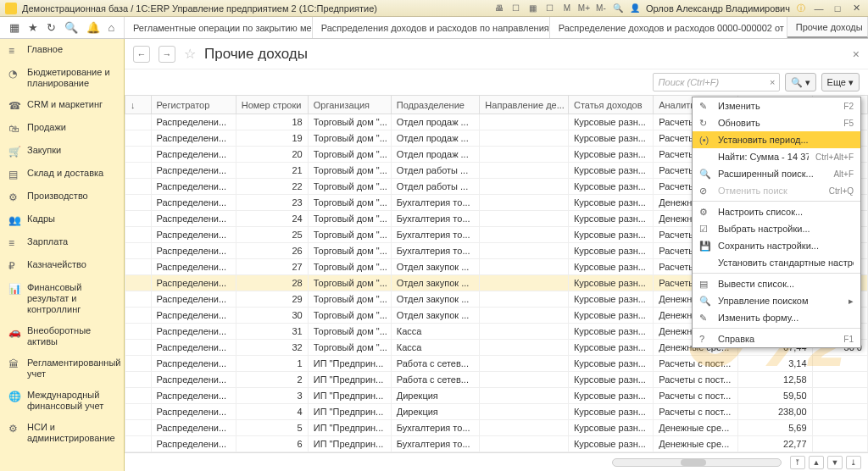 This screenshot has width=868, height=471. I want to click on cell: Бухгалтерия то..., so click(436, 444).